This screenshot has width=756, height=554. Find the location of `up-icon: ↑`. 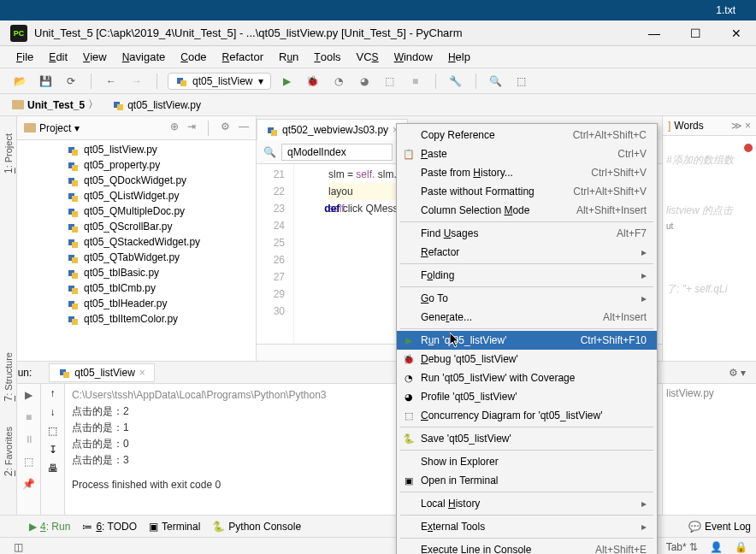

up-icon: ↑ is located at coordinates (53, 393).